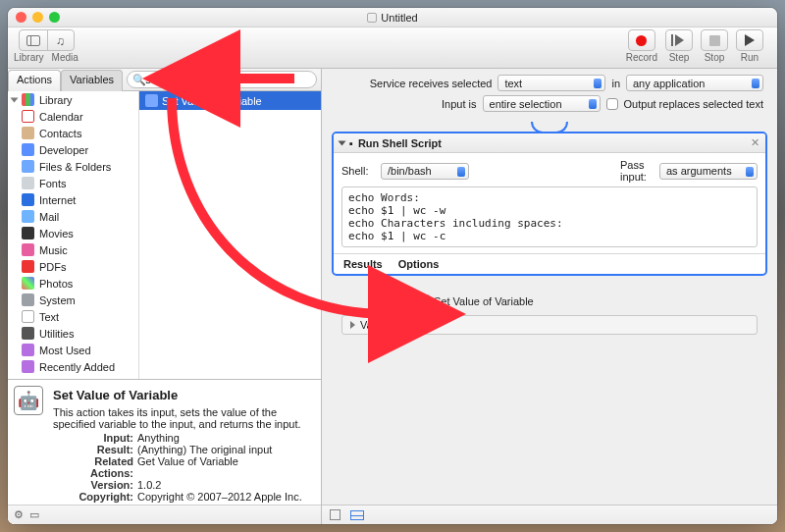 The image size is (785, 532). I want to click on library-item: Music, so click(73, 249).